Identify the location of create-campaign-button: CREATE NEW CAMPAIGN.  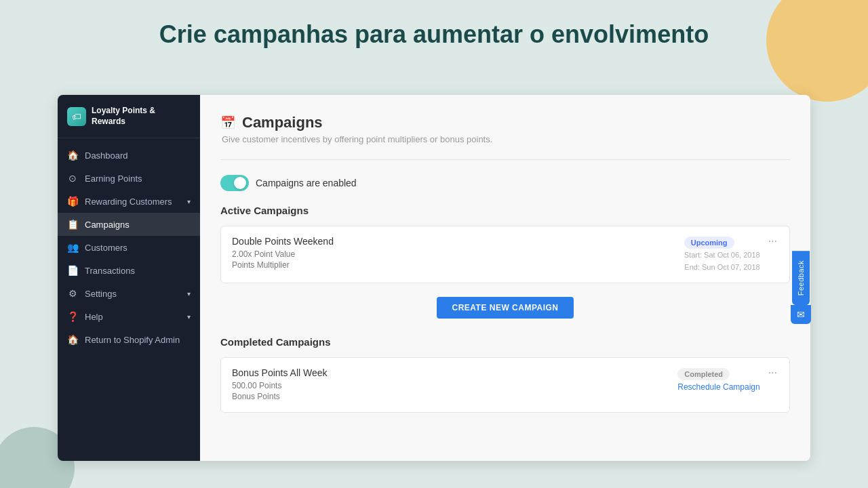
(505, 308).